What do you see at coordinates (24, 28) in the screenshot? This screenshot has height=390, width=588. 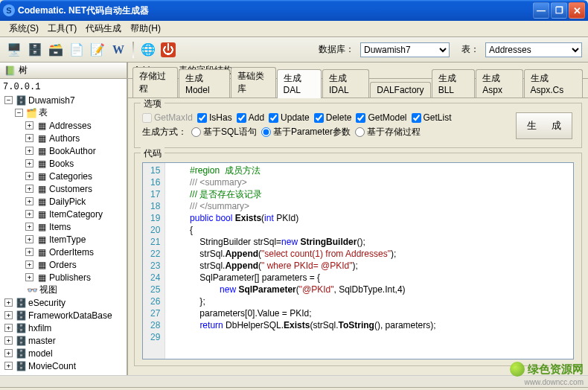 I see `menu-system: 系统(S)` at bounding box center [24, 28].